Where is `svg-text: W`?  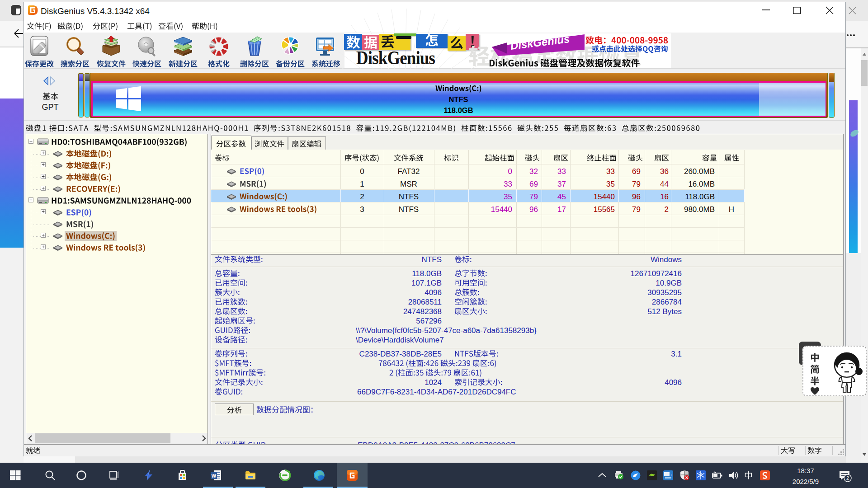 svg-text: W is located at coordinates (214, 476).